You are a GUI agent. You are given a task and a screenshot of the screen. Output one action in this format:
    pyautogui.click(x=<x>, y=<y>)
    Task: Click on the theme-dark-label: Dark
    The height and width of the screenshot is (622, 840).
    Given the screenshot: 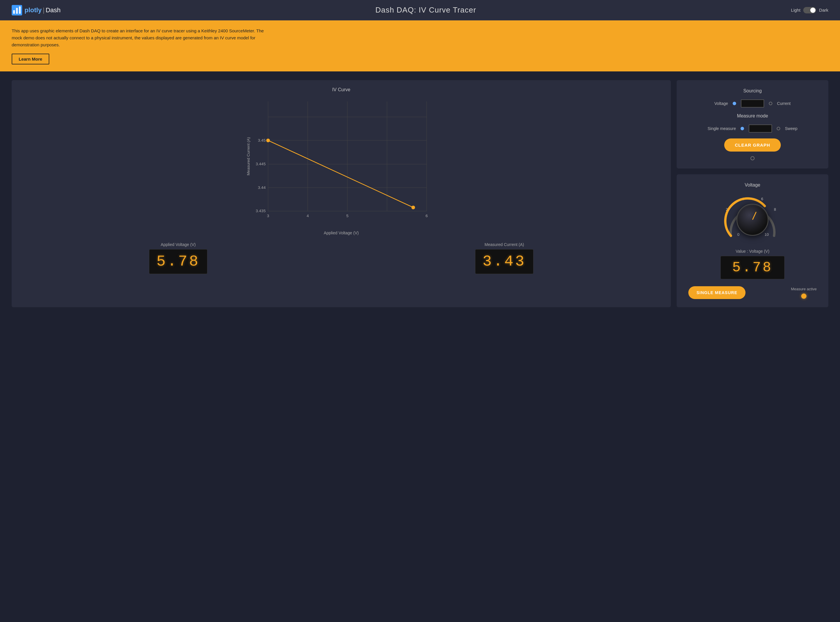 What is the action you would take?
    pyautogui.click(x=823, y=10)
    